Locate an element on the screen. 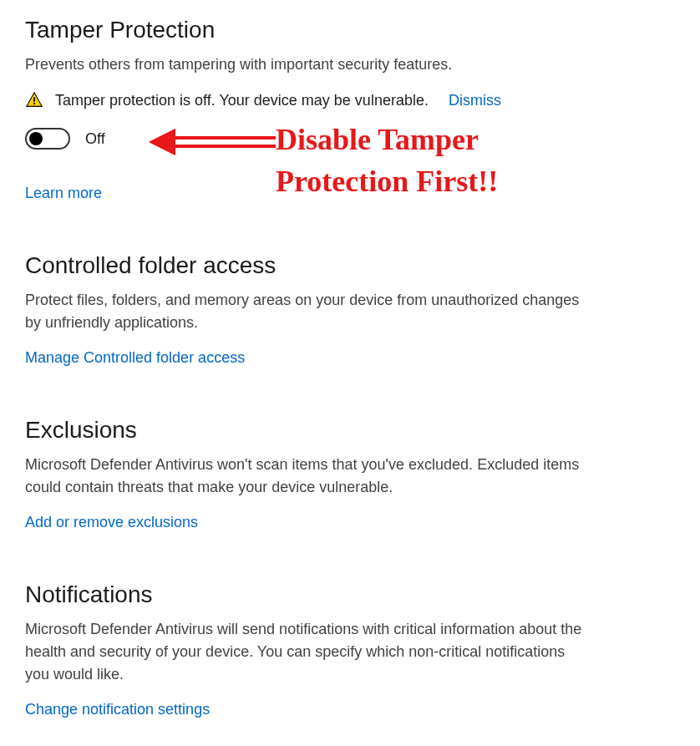 The image size is (700, 746). tamper-protection-title: Tamper Protection is located at coordinates (350, 30).